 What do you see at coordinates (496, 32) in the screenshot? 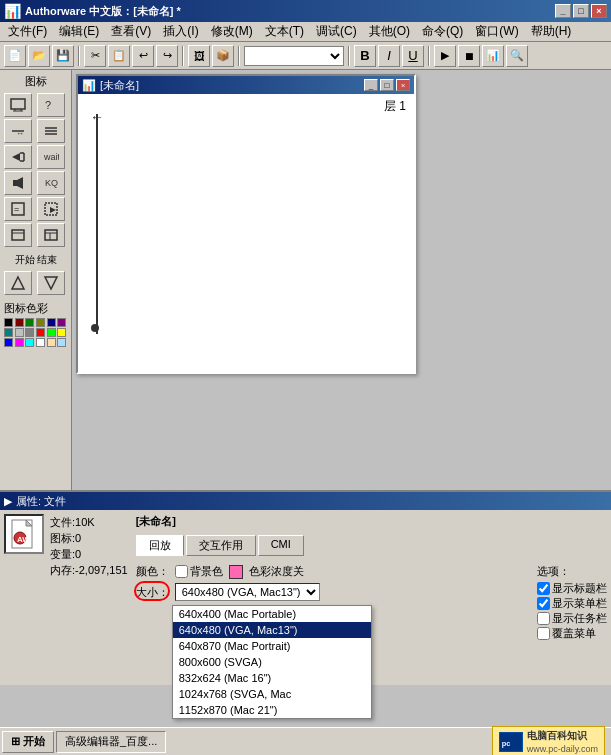
I see `menu-window: 窗口(W)` at bounding box center [496, 32].